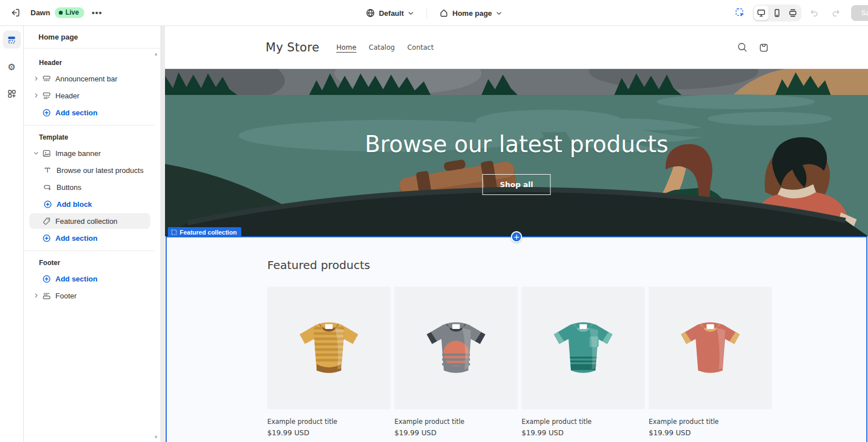 This screenshot has width=868, height=442. What do you see at coordinates (97, 12) in the screenshot?
I see `ellipsis-icon: •••` at bounding box center [97, 12].